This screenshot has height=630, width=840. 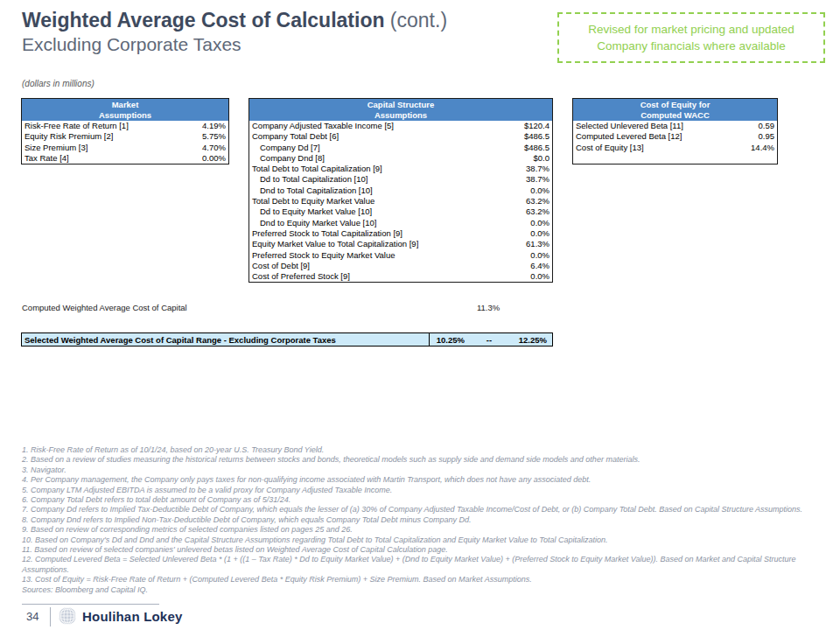 I want to click on row-value: 38.7%, so click(x=537, y=169).